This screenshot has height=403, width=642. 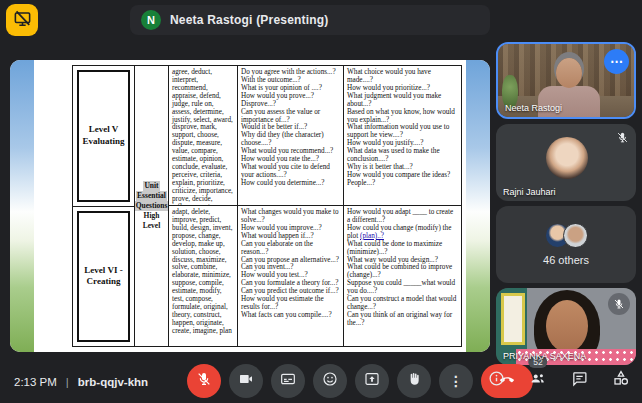 I want to click on meeting-code: brb-qqjv-khn, so click(x=113, y=382).